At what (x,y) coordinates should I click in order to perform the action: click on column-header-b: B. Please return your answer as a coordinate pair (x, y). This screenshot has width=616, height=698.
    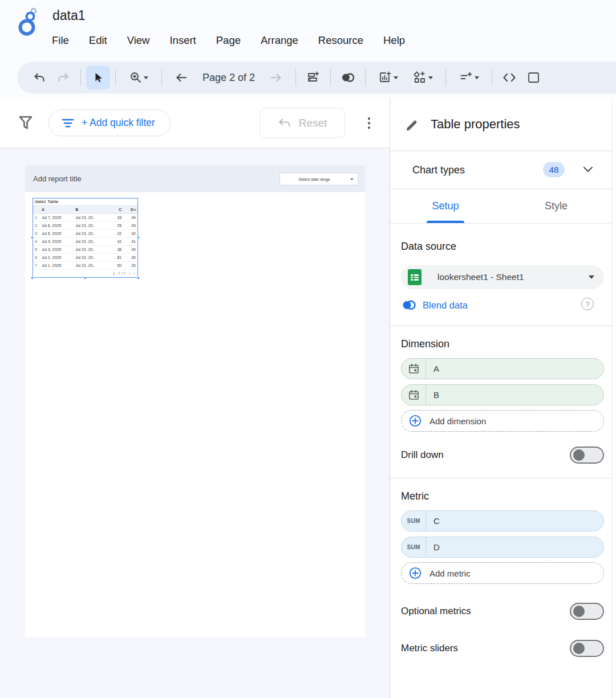
    Looking at the image, I should click on (90, 210).